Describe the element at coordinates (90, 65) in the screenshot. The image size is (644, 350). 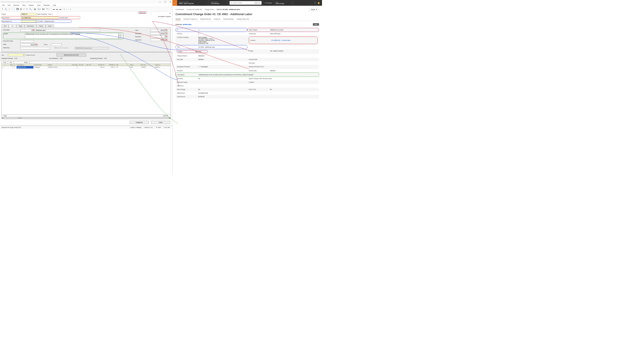
I see `col-taxcod: Tax Cod` at that location.